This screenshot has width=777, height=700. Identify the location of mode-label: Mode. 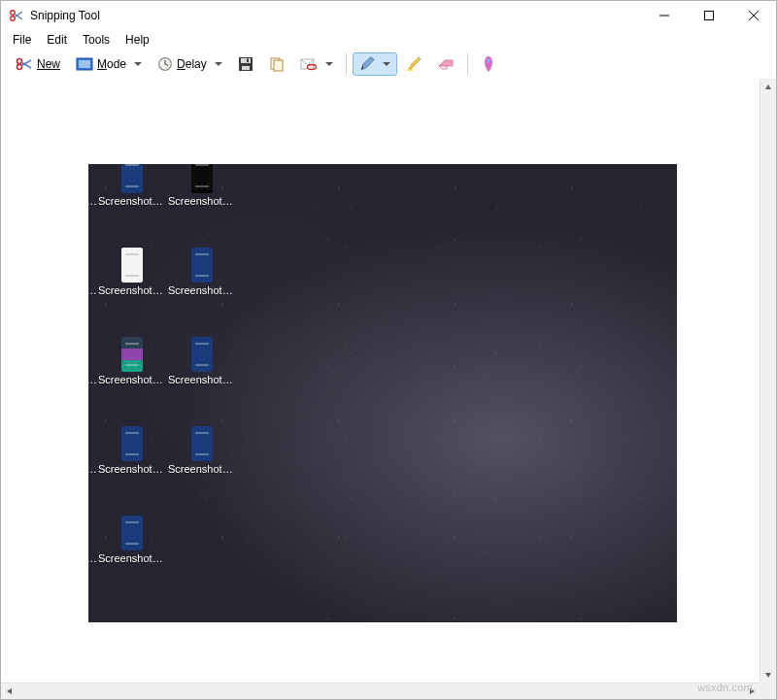
(112, 64).